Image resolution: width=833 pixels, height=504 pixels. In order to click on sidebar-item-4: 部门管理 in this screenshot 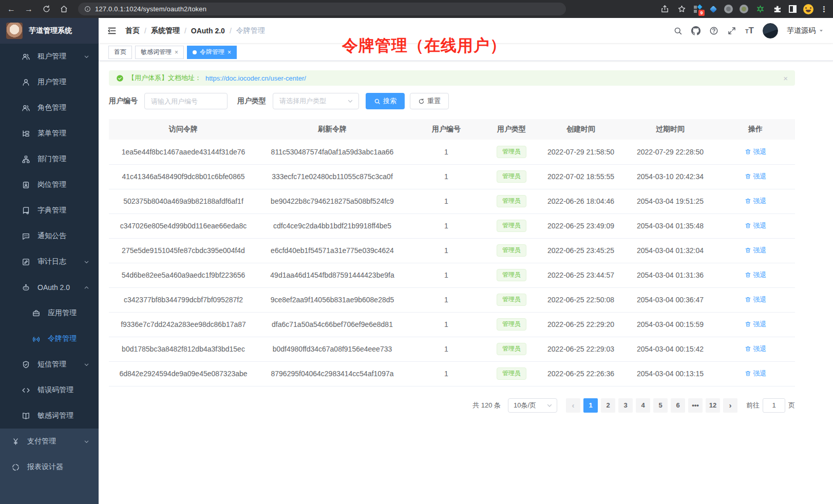, I will do `click(49, 159)`.